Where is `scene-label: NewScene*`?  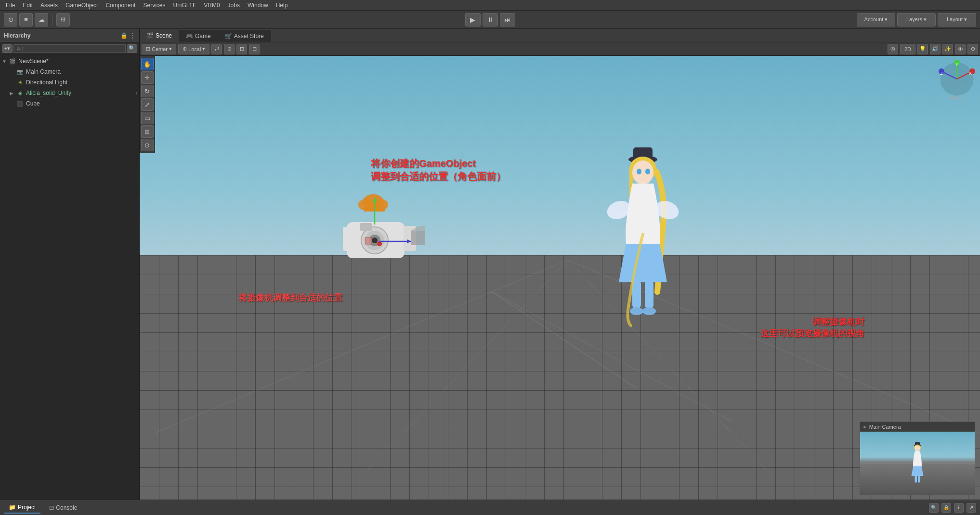 scene-label: NewScene* is located at coordinates (34, 61).